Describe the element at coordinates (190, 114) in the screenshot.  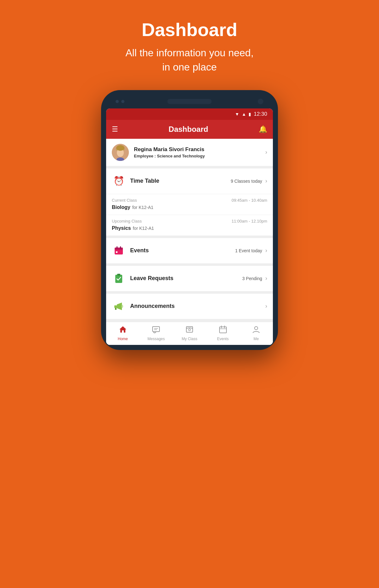
I see `status-bar: ▼ ▲ ▮ 12:30` at that location.